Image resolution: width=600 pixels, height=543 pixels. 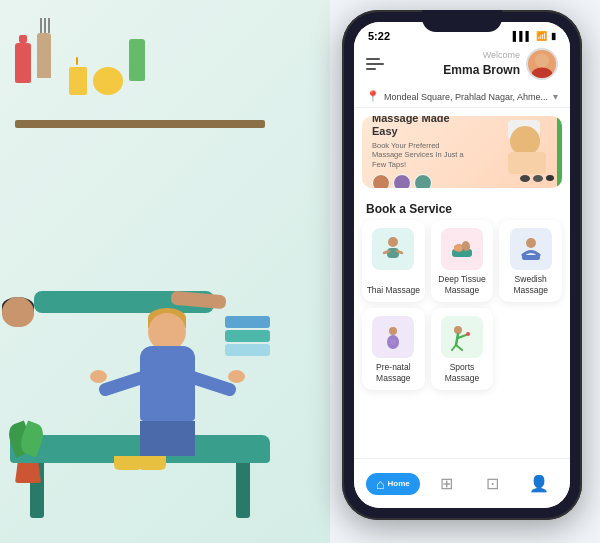 I want to click on nav-services: ⊡, so click(x=493, y=484).